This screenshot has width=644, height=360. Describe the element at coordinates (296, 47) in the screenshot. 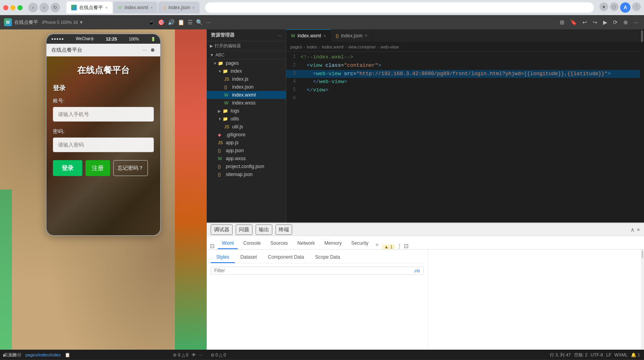

I see `breadcrumb-pages: pages` at that location.